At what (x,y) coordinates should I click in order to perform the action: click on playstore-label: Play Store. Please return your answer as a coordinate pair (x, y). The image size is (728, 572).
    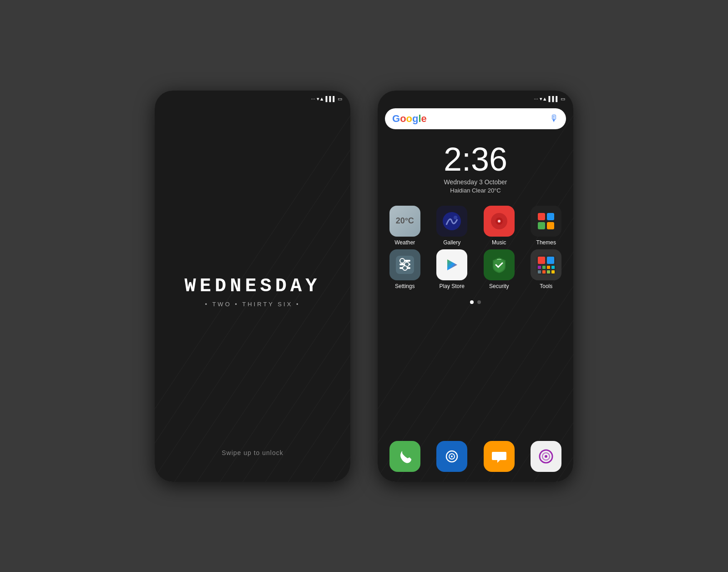
    Looking at the image, I should click on (452, 286).